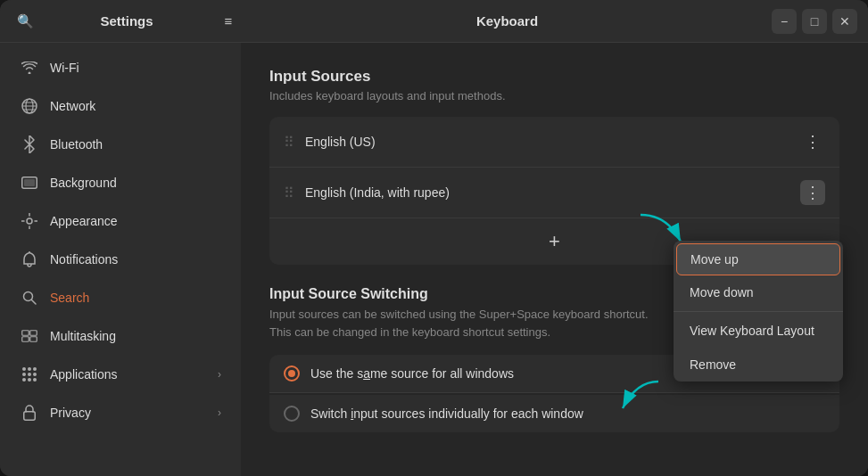 The image size is (868, 476). What do you see at coordinates (555, 96) in the screenshot?
I see `input-sources-subtitle: Includes keyboard layouts and input meth…` at bounding box center [555, 96].